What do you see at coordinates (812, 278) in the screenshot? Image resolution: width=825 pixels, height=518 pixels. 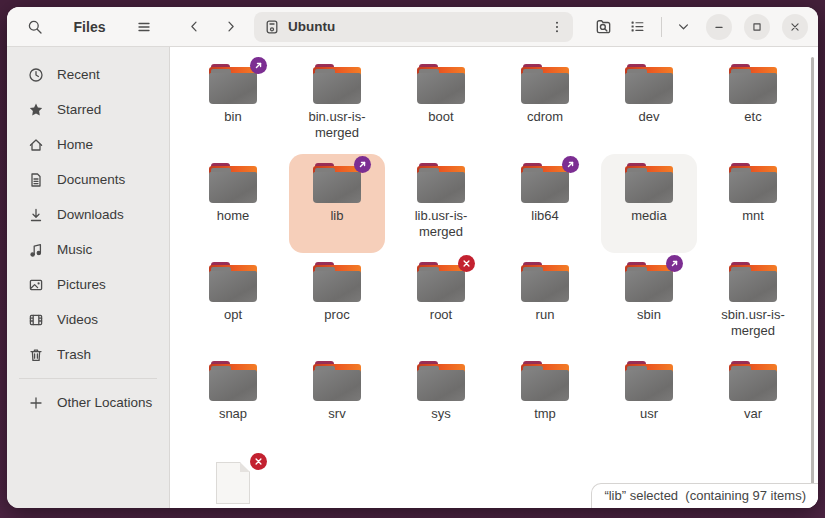 I see `vertical-scrollbar` at bounding box center [812, 278].